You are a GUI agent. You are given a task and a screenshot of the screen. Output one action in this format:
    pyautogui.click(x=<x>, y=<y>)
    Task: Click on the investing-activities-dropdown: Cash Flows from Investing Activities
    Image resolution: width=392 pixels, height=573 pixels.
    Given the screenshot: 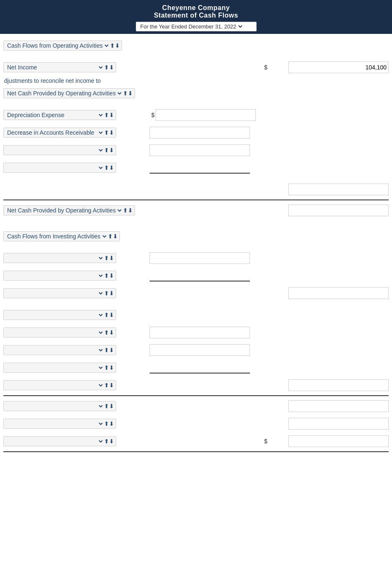 What is the action you would take?
    pyautogui.click(x=57, y=236)
    